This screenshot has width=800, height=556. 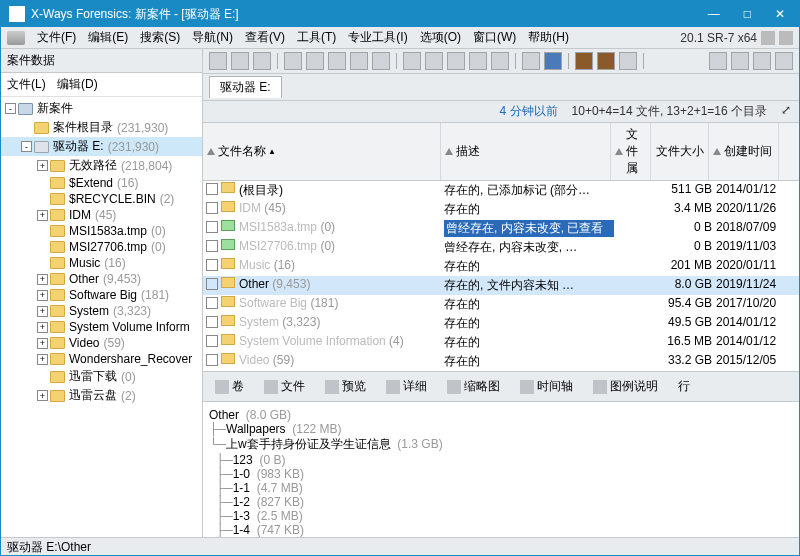 What do you see at coordinates (315, 61) in the screenshot?
I see `tool-device` at bounding box center [315, 61].